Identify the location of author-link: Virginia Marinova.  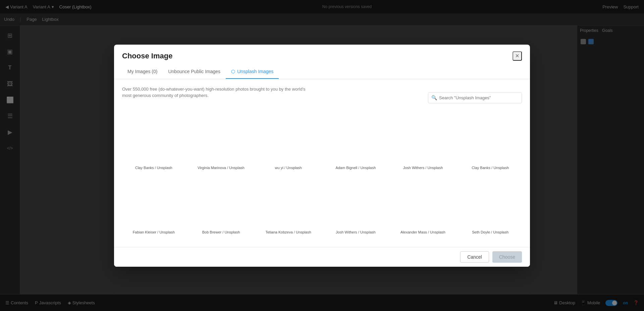
(212, 168).